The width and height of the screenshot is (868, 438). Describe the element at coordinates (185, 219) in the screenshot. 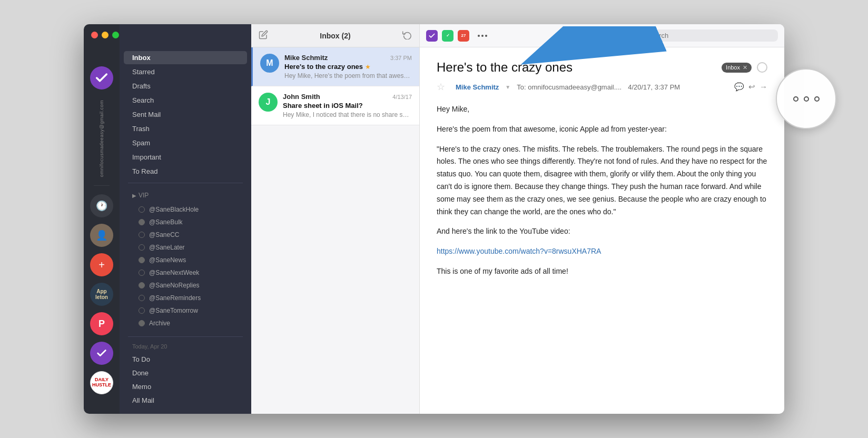

I see `nav-sidebar: Inbox Starred Drafts Search Sent Mail Tr…` at that location.